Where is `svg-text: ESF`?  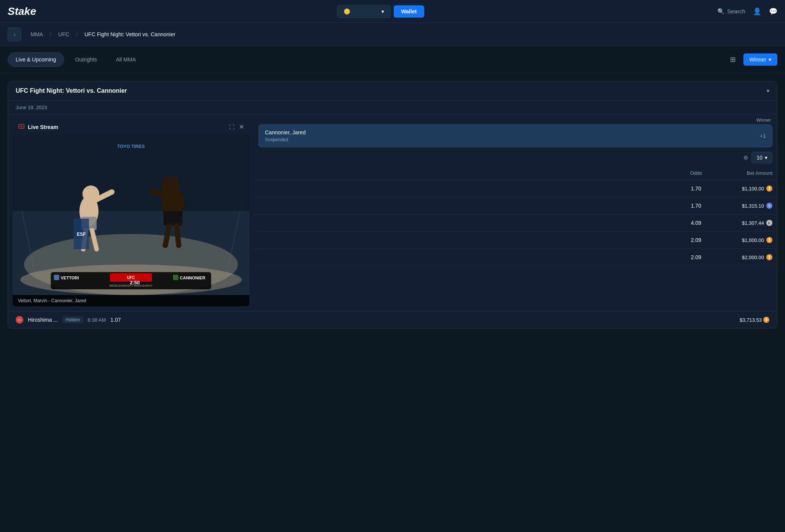
svg-text: ESF is located at coordinates (81, 234).